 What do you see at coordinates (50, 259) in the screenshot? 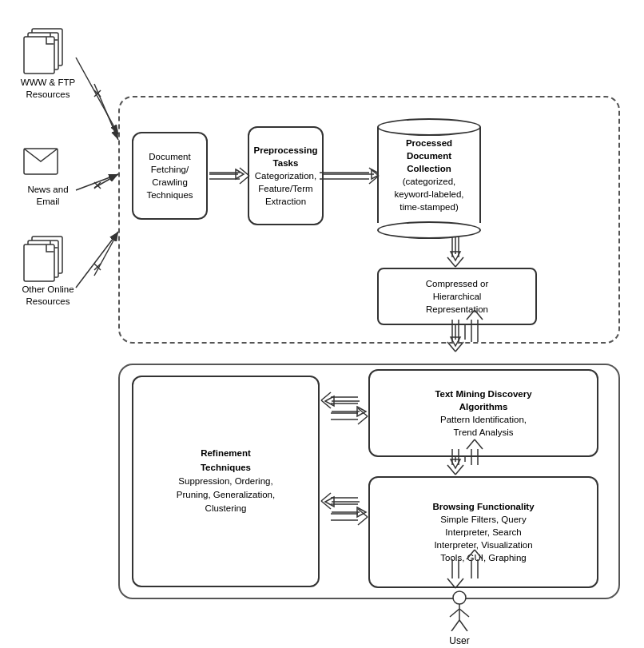
I see `other-online-icon` at bounding box center [50, 259].